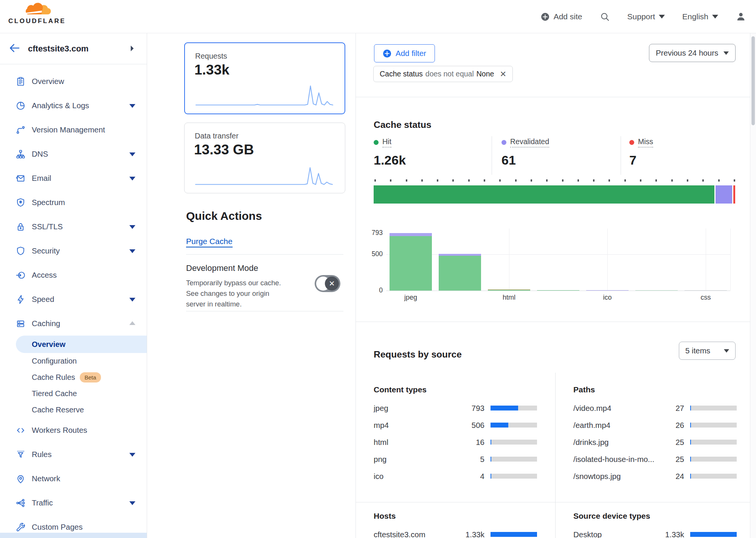 This screenshot has width=756, height=538. I want to click on sidebar-item-dns: DNS, so click(73, 154).